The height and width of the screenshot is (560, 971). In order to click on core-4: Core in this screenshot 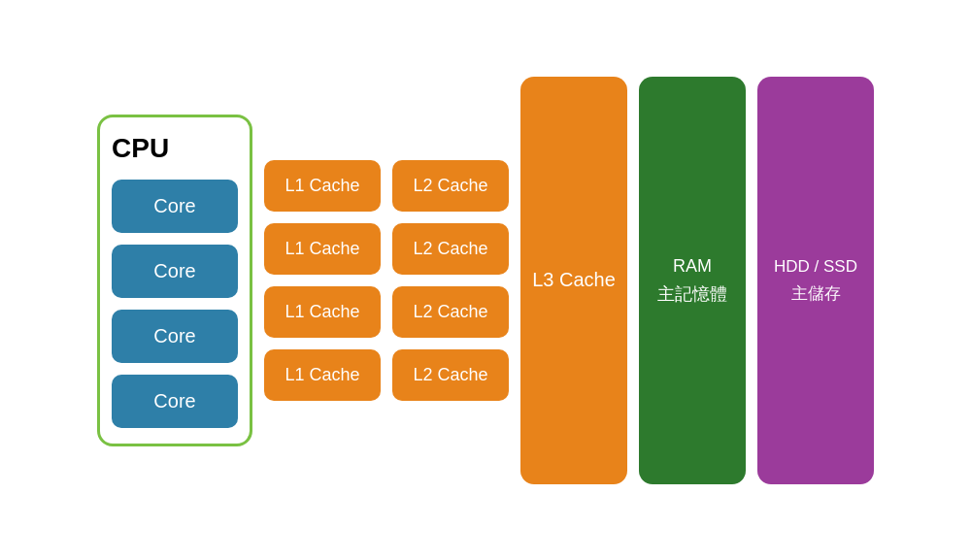, I will do `click(175, 402)`.